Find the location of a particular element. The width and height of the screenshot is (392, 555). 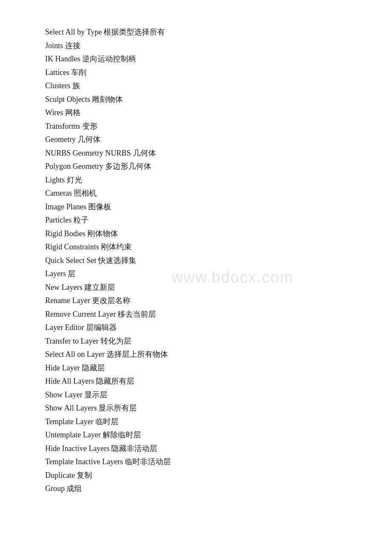

list-item-layer-editor: Layer Editor 层编辑器 is located at coordinates (196, 328).